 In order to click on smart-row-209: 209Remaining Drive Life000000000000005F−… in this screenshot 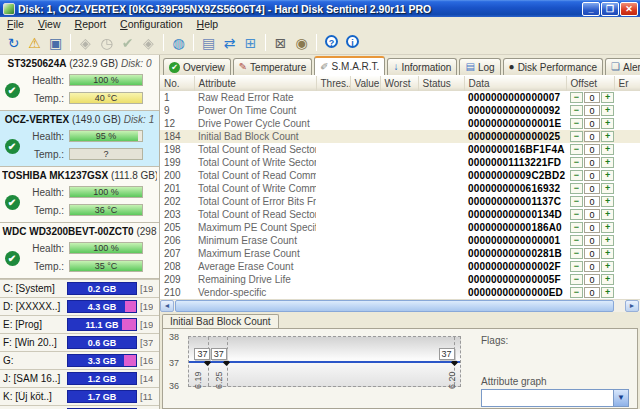, I will do `click(400, 280)`.